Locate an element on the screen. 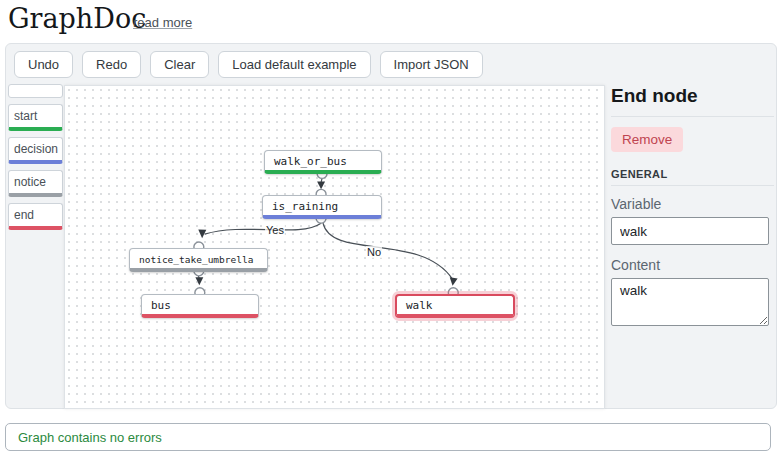  edge-is_raining-yes is located at coordinates (263, 228).